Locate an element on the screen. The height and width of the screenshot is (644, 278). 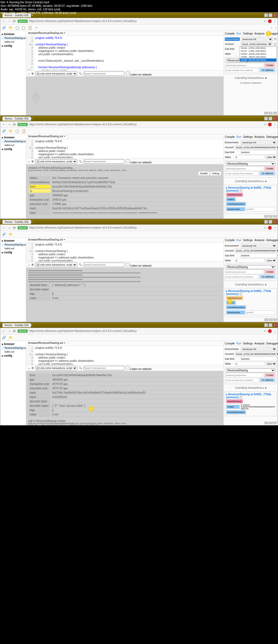
value-unit: ether is located at coordinates (271, 364).